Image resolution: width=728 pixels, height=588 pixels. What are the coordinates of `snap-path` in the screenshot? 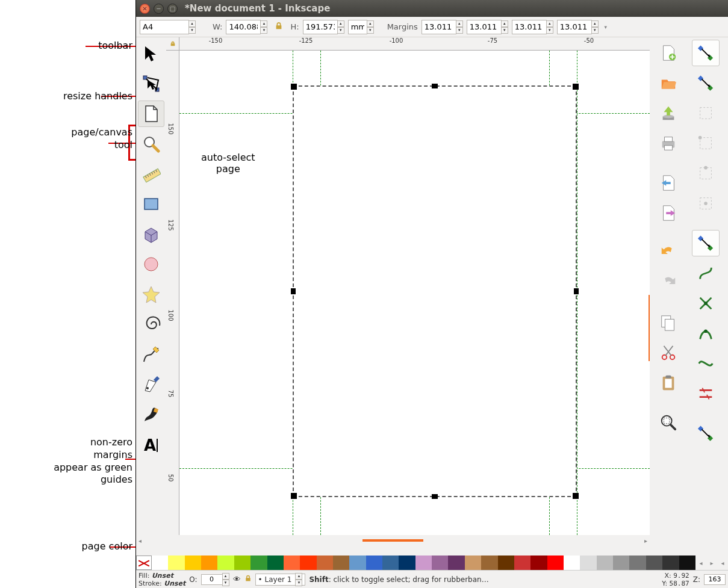 It's located at (706, 273).